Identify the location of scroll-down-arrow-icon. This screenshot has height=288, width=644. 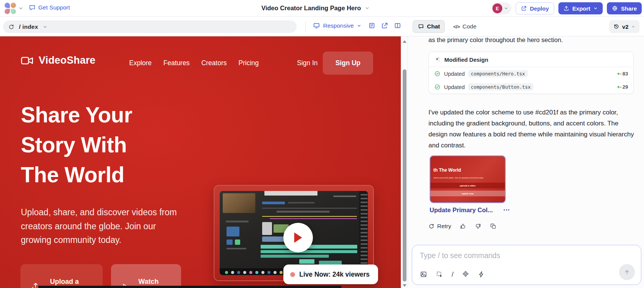
(405, 286).